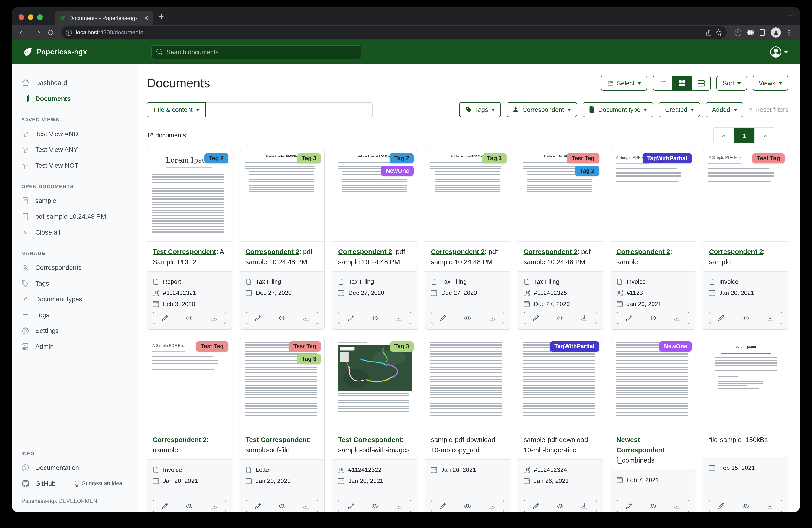  I want to click on sidebar-item-tags: Tags, so click(74, 283).